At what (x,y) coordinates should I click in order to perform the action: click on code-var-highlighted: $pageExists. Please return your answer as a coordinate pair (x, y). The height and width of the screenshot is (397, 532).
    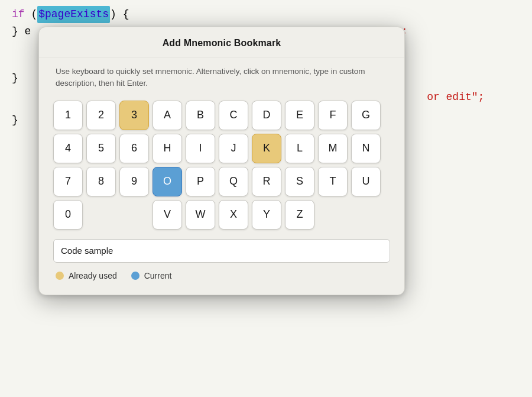
    Looking at the image, I should click on (73, 14).